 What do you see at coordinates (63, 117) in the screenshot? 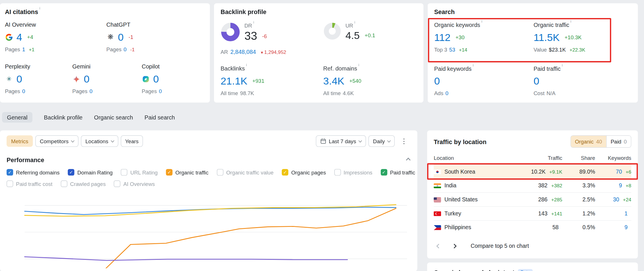
I see `tab-backlink-profile: Backlink profile` at bounding box center [63, 117].